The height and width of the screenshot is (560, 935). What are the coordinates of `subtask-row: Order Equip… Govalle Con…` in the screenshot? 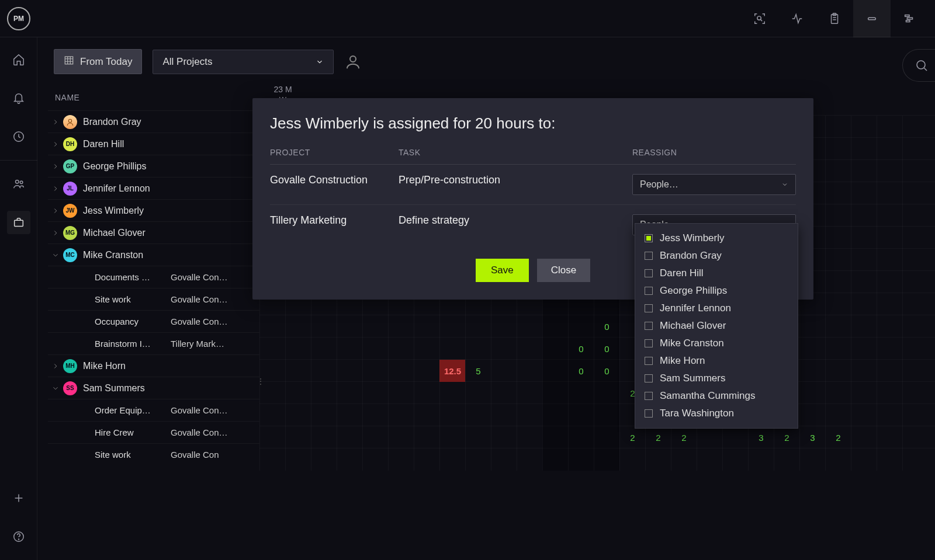 It's located at (154, 410).